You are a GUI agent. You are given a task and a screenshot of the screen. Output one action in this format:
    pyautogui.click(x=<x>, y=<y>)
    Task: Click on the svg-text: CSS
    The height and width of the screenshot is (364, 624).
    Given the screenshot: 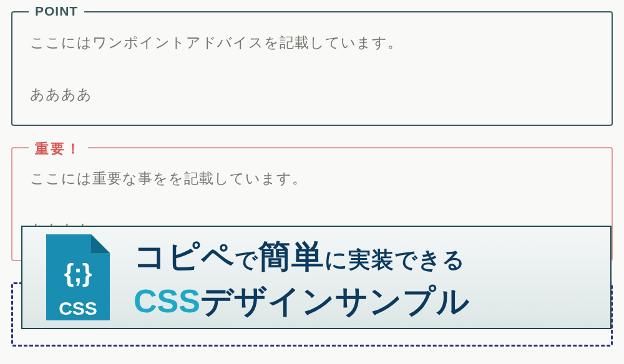 What is the action you would take?
    pyautogui.click(x=78, y=308)
    